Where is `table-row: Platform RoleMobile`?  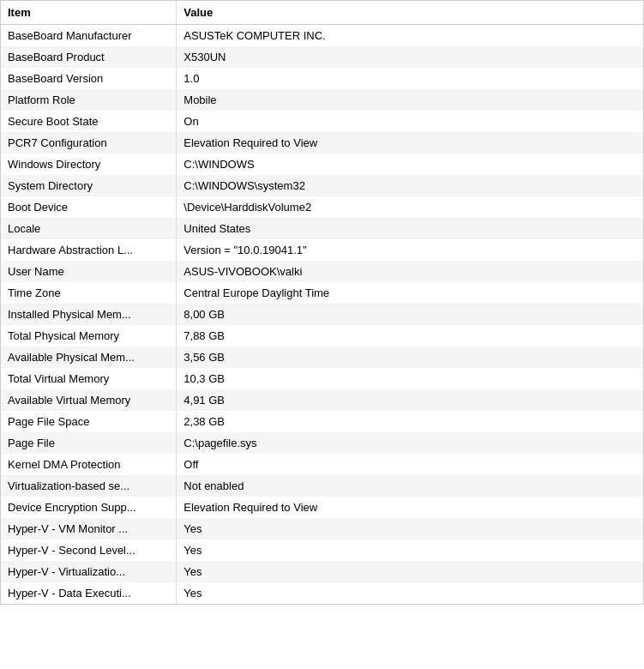 table-row: Platform RoleMobile is located at coordinates (322, 99).